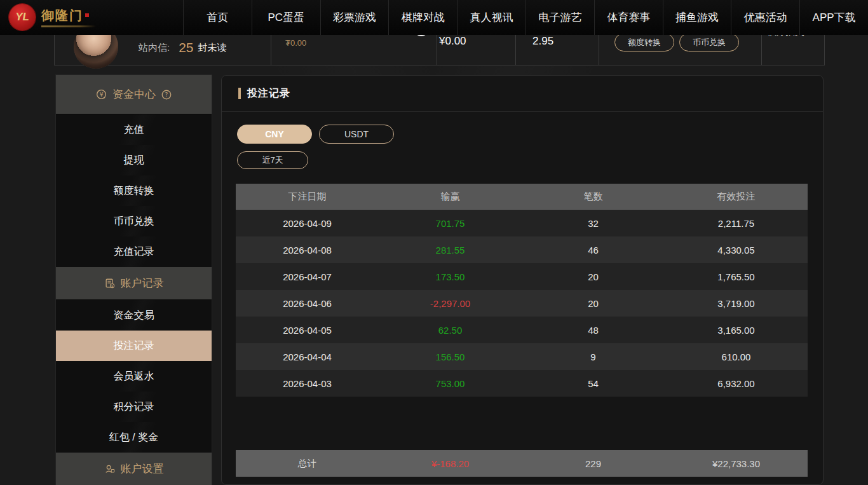 The image size is (868, 485). What do you see at coordinates (296, 43) in the screenshot?
I see `usdt-balance: ₮0.00` at bounding box center [296, 43].